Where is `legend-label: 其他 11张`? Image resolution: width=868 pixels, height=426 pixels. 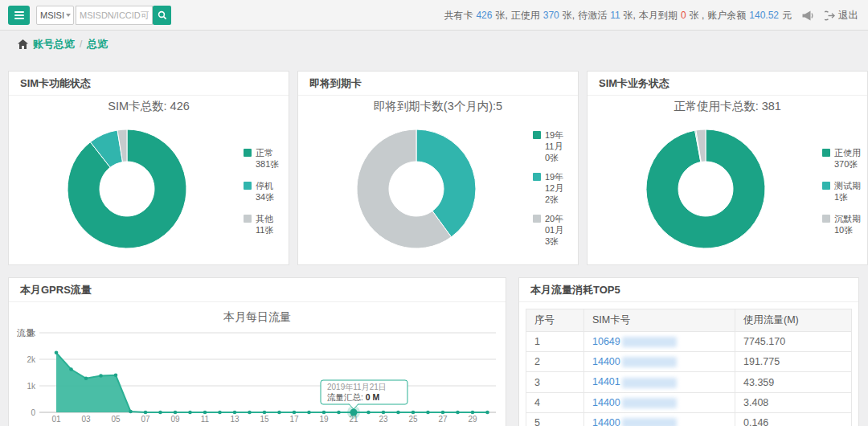
legend-label: 其他 11张 is located at coordinates (264, 224).